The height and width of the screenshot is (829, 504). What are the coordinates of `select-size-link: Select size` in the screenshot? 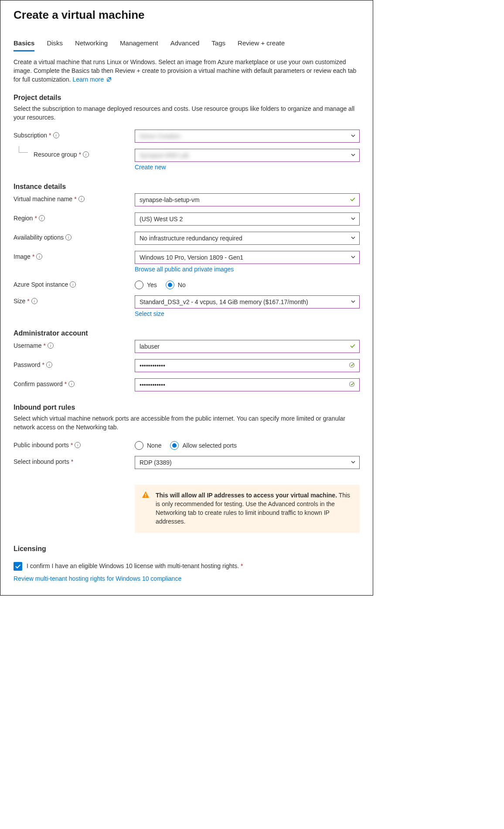 It's located at (150, 314).